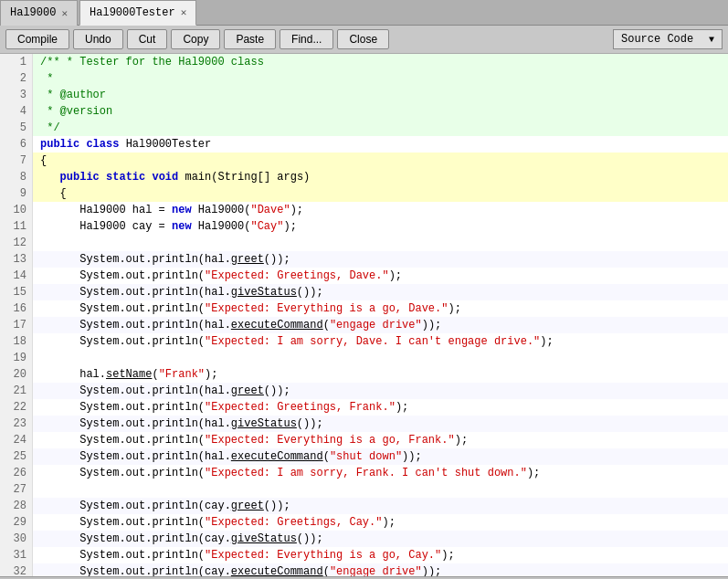  What do you see at coordinates (380, 79) in the screenshot?
I see `code-line: *` at bounding box center [380, 79].